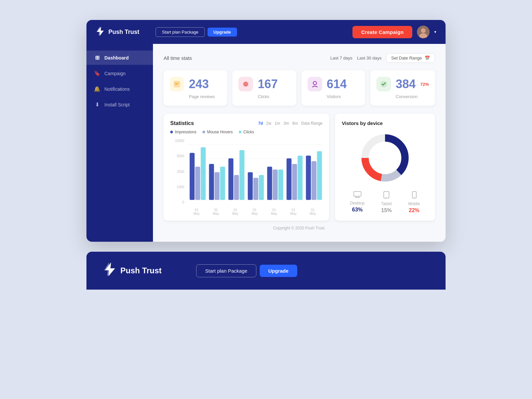 This screenshot has width=532, height=399. What do you see at coordinates (246, 123) in the screenshot?
I see `stats-panel-header: Statistics 7d 2w 1m 3m 6m Data Range` at bounding box center [246, 123].